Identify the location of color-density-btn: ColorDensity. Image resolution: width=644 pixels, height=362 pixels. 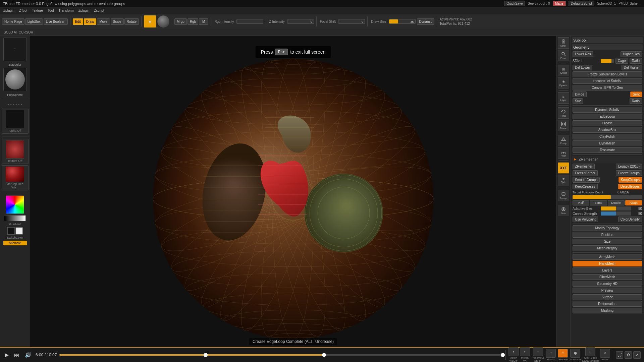
(630, 219).